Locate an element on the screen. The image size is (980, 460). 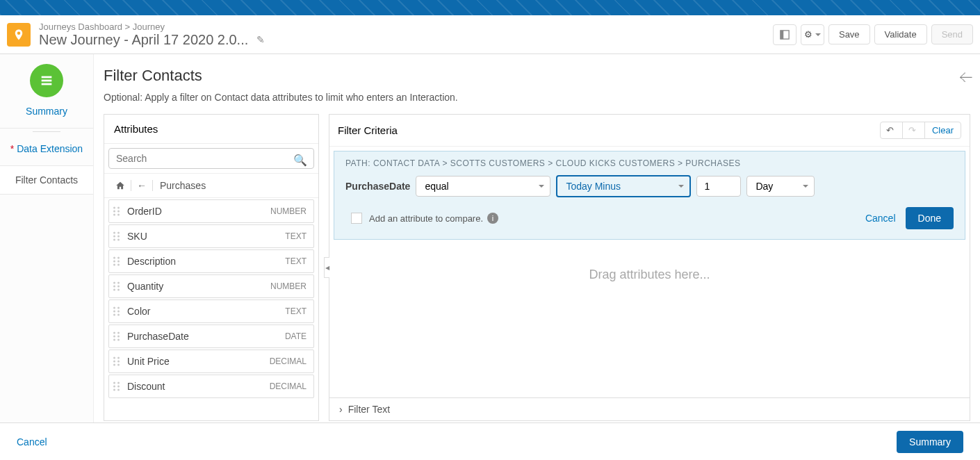
attribute-name: SKU is located at coordinates (138, 236).